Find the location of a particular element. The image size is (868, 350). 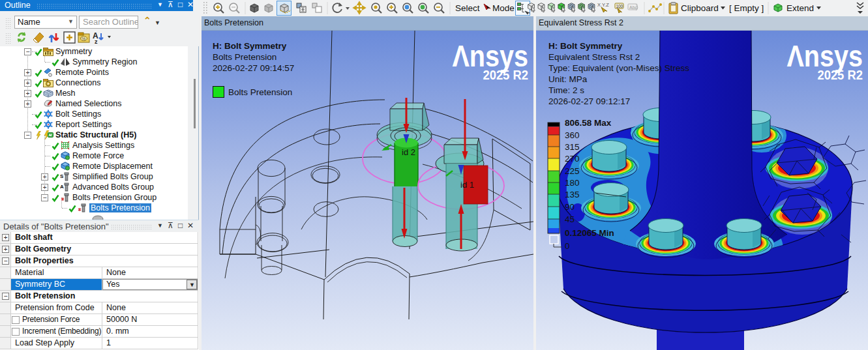

svg-text: 90 is located at coordinates (570, 207).